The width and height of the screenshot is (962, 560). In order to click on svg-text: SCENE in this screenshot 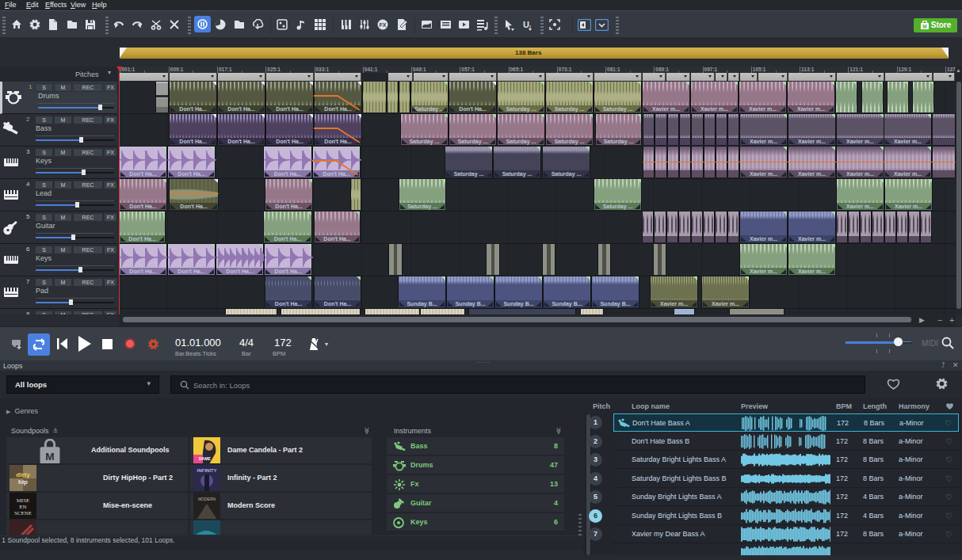, I will do `click(23, 513)`.